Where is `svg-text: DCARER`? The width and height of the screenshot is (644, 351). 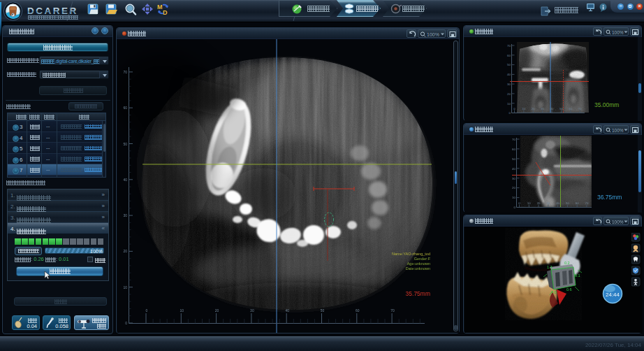
svg-text: DCARER is located at coordinates (53, 11).